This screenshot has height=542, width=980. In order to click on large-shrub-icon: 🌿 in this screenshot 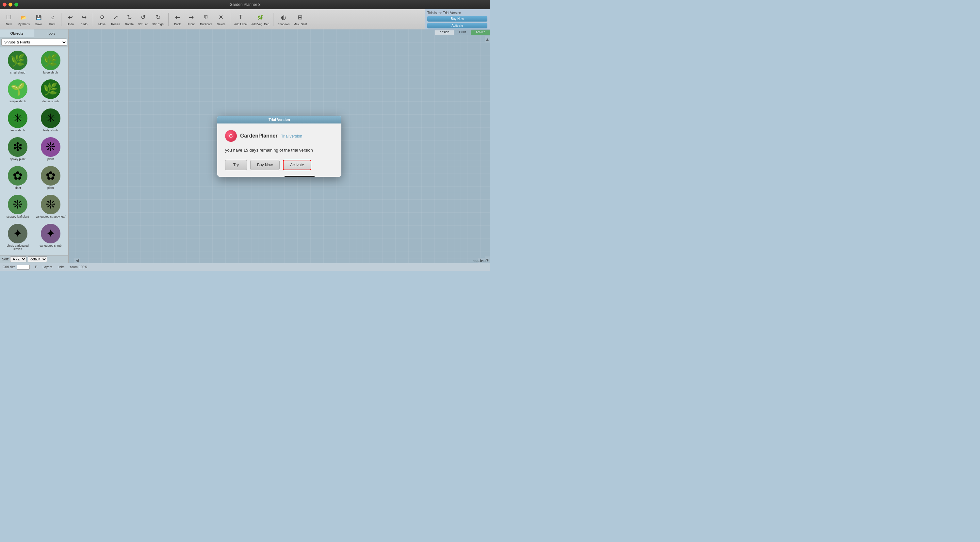, I will do `click(51, 60)`.